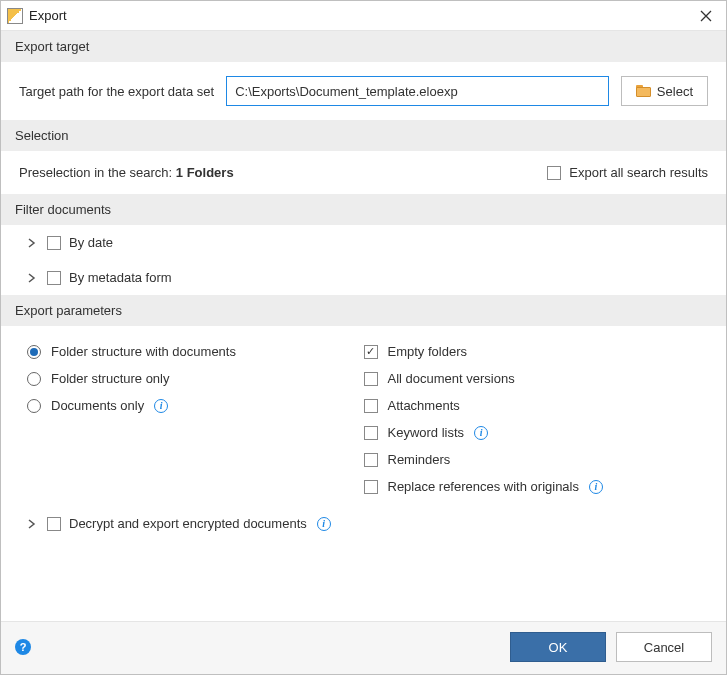 The width and height of the screenshot is (727, 675). I want to click on filter-by-date-row: By date, so click(364, 242).